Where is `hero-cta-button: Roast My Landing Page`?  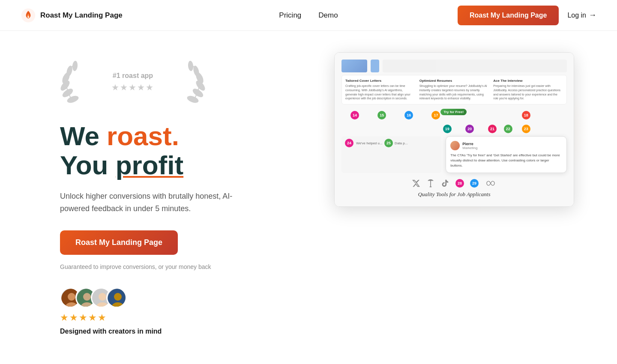
hero-cta-button: Roast My Landing Page is located at coordinates (119, 242).